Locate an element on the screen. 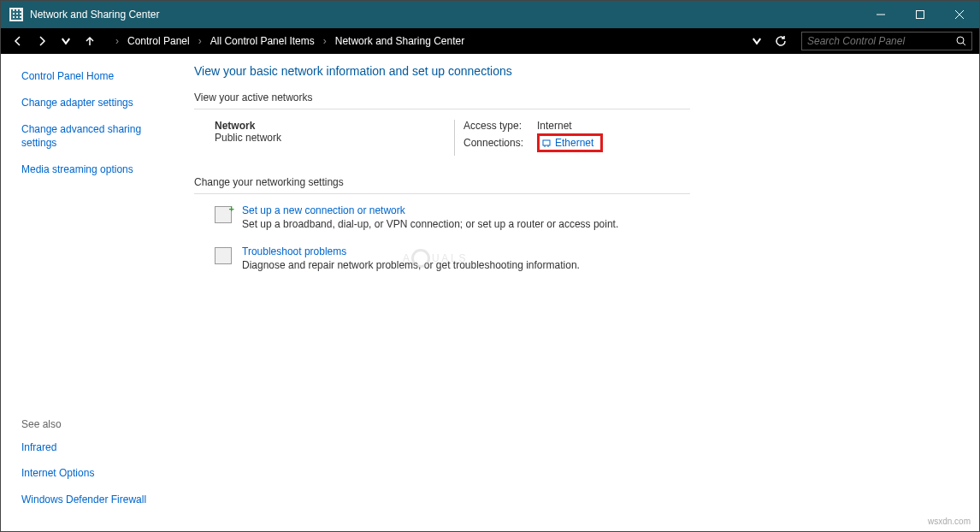 Image resolution: width=980 pixels, height=532 pixels. forward-button is located at coordinates (42, 41).